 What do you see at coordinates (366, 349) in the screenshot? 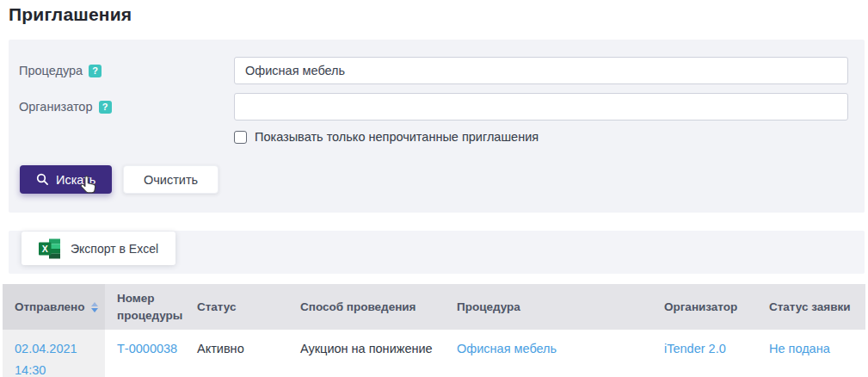
I see `method-text: Аукцион на понижение` at bounding box center [366, 349].